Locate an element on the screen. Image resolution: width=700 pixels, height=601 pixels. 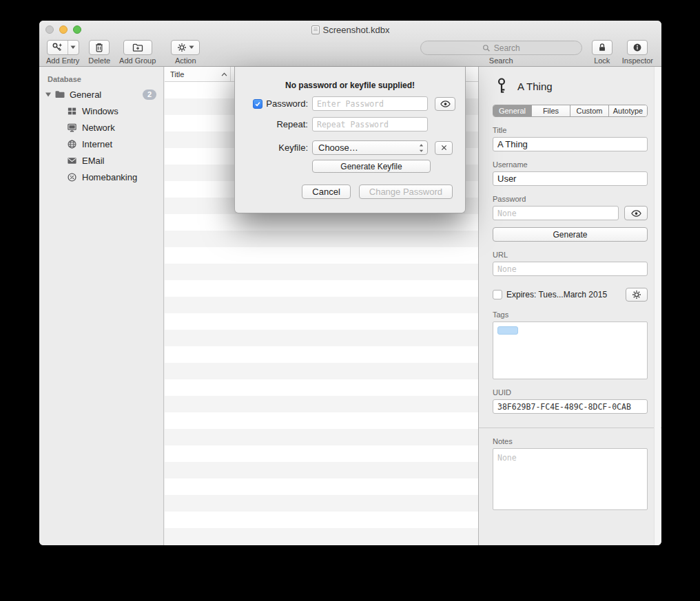
column-header-title: Title is located at coordinates (197, 74).